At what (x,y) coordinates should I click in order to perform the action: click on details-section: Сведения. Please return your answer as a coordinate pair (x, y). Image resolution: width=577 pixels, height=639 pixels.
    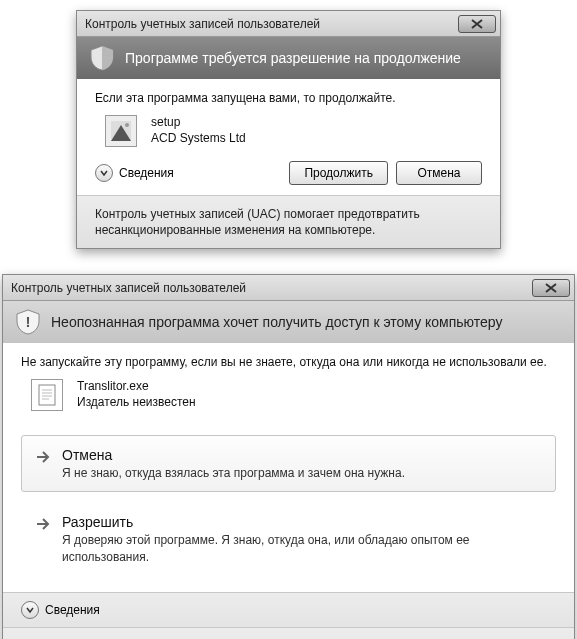
    Looking at the image, I should click on (288, 610).